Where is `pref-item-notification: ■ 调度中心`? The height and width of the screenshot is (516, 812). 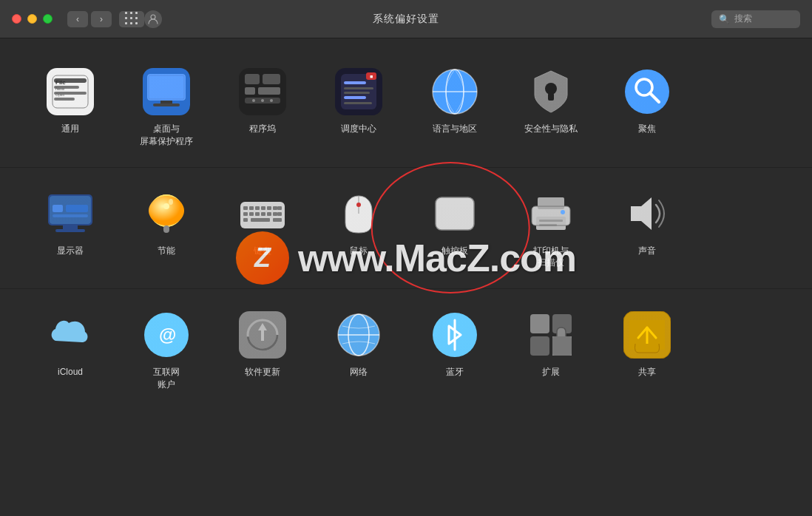
pref-item-notification: ■ 调度中心 is located at coordinates (359, 107).